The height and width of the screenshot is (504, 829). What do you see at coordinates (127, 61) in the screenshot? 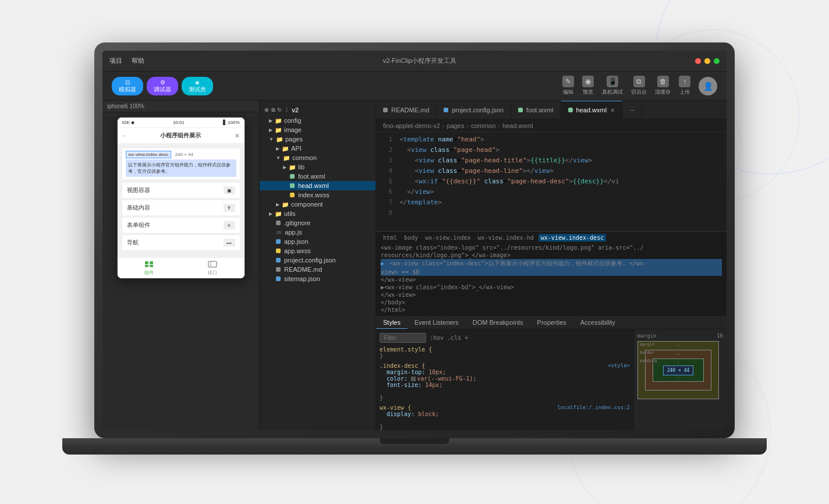
I see `titlebar-menu: 项目 帮助` at bounding box center [127, 61].